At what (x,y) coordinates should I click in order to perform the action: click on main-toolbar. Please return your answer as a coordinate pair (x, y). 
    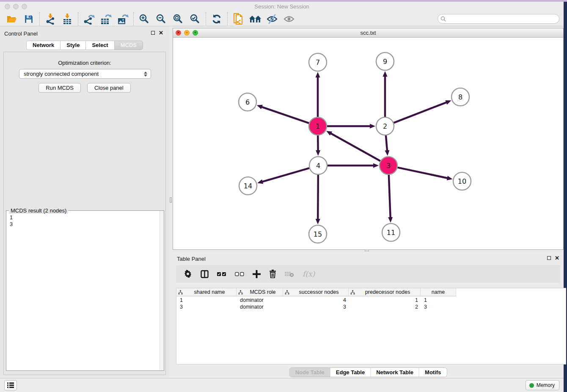
    Looking at the image, I should click on (282, 19).